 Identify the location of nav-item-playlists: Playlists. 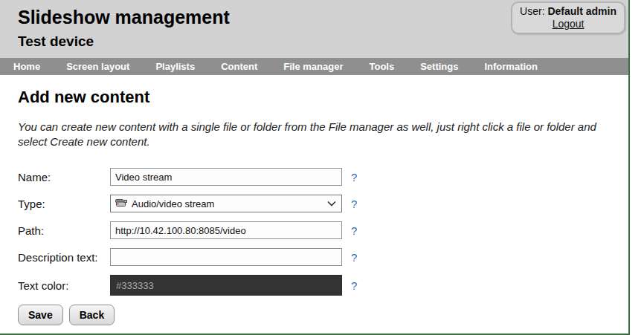
(176, 67).